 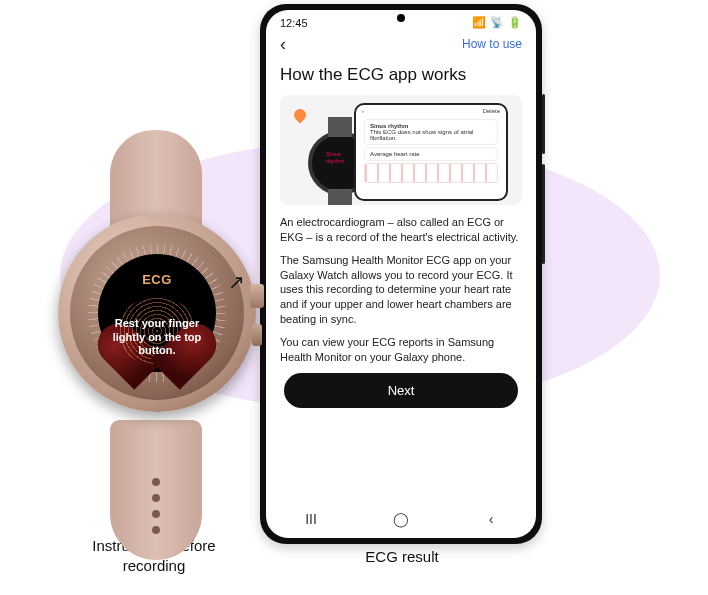 What do you see at coordinates (431, 135) in the screenshot?
I see `mini-card1-sub: This ECG does not show signs of atrial f…` at bounding box center [431, 135].